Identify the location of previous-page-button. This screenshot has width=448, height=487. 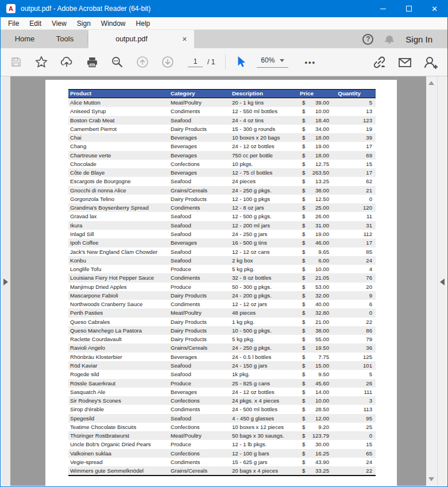
(142, 62).